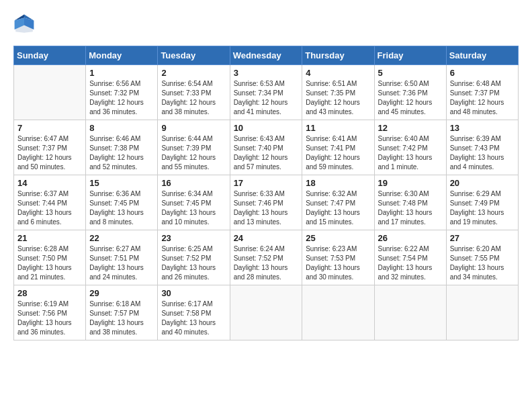 The height and width of the screenshot is (411, 532). I want to click on calendar-cell: 29Sunrise: 6:18 AMSunset: 7:57 PMDayligh…, so click(122, 313).